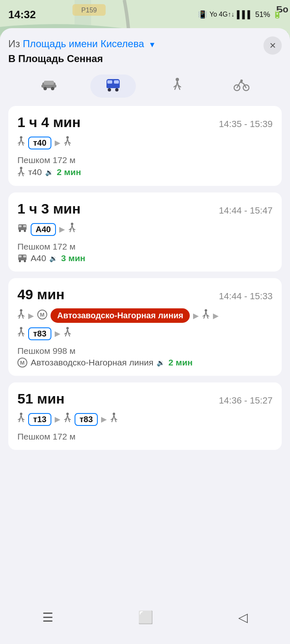 The width and height of the screenshot is (290, 644). What do you see at coordinates (69, 172) in the screenshot?
I see `route-1-wait-time: 2 мин` at bounding box center [69, 172].